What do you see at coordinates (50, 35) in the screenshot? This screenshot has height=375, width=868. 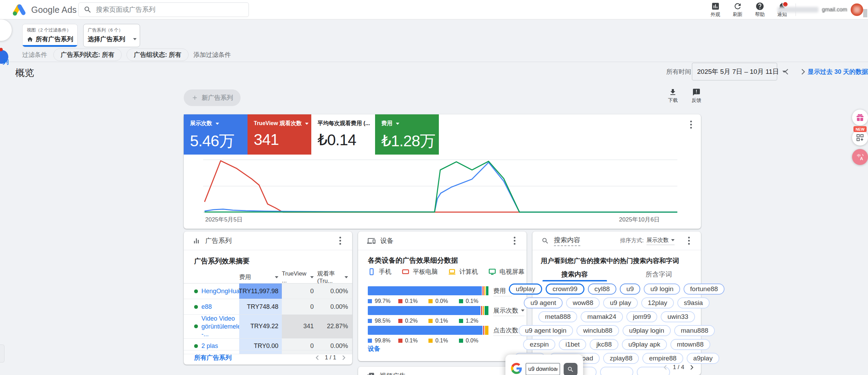 I see `view-selector: 视图（2 个过滤条件） 所有广告系列` at bounding box center [50, 35].